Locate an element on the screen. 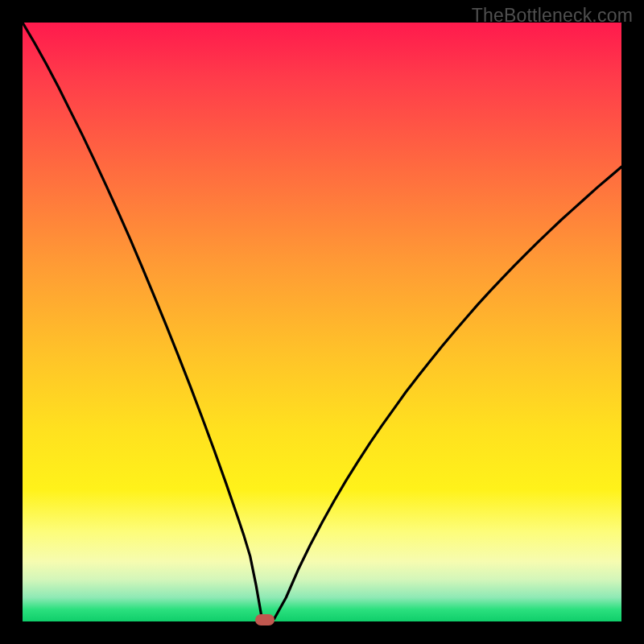 The width and height of the screenshot is (644, 644). watermark-text: TheBottleneck.com is located at coordinates (552, 16).